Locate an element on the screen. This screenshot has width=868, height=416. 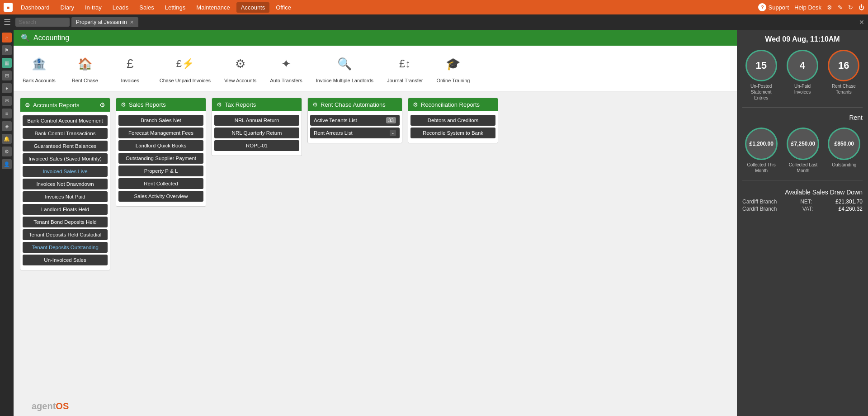
sidebar-icon-3: ⊞ is located at coordinates (7, 76).